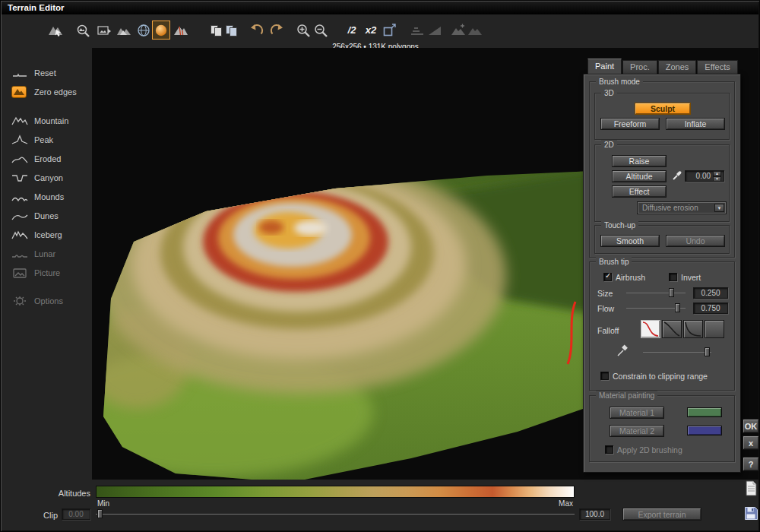 This screenshot has height=532, width=760. What do you see at coordinates (144, 30) in the screenshot?
I see `globe-view-icon` at bounding box center [144, 30].